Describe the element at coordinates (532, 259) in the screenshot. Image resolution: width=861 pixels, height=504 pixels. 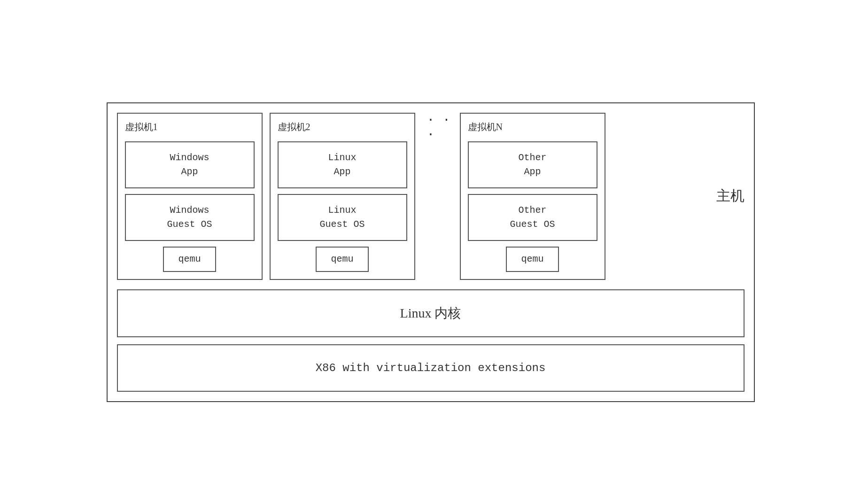
I see `vmN-qemu-label: qemu` at that location.